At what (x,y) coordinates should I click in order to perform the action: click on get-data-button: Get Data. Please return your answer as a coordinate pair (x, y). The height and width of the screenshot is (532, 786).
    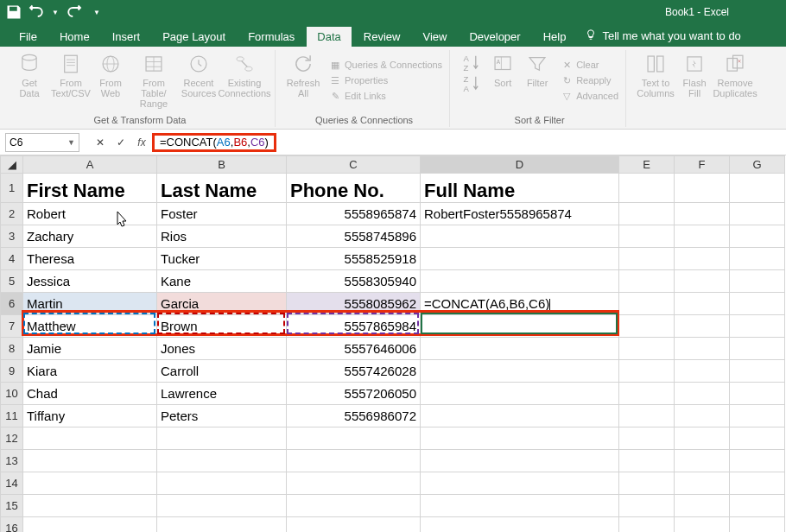
    Looking at the image, I should click on (29, 79).